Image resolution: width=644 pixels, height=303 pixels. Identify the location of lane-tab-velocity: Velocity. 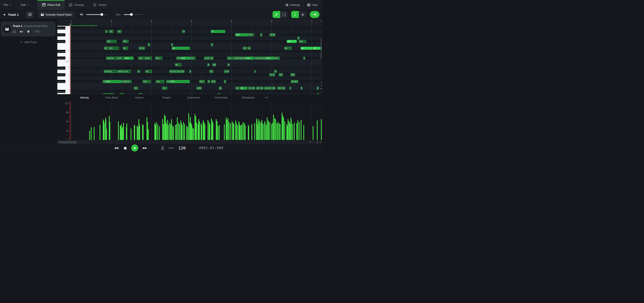
(84, 98).